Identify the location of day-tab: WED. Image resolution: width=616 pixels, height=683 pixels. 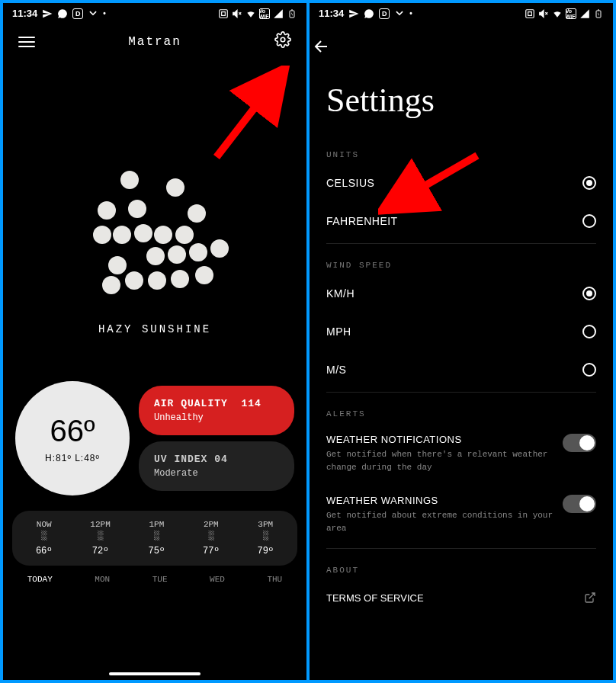
(217, 579).